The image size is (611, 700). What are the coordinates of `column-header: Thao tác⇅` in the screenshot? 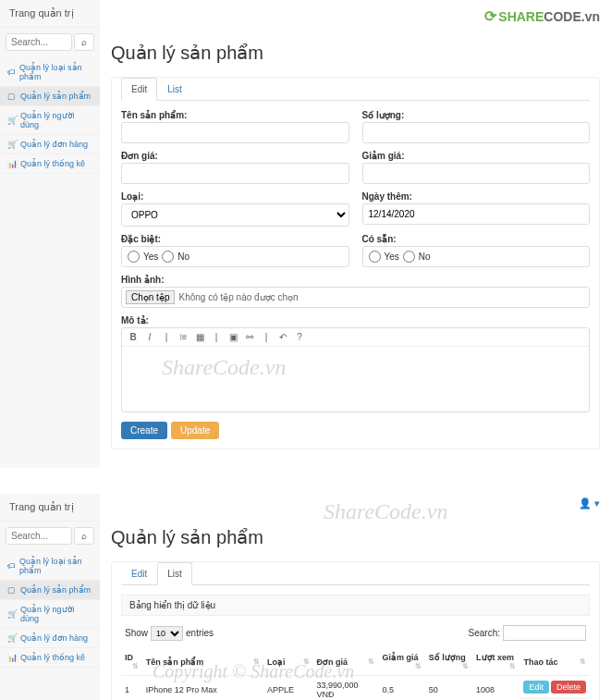 It's located at (555, 662).